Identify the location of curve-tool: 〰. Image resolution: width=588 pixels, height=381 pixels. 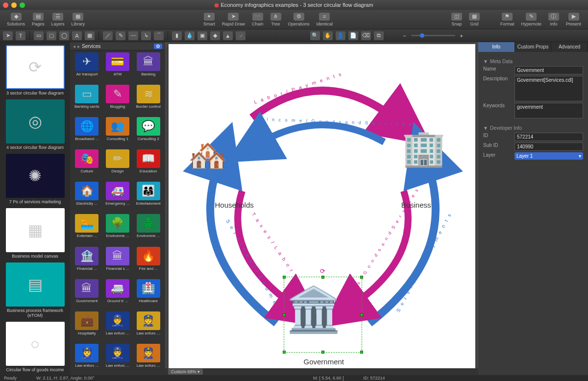
(133, 36).